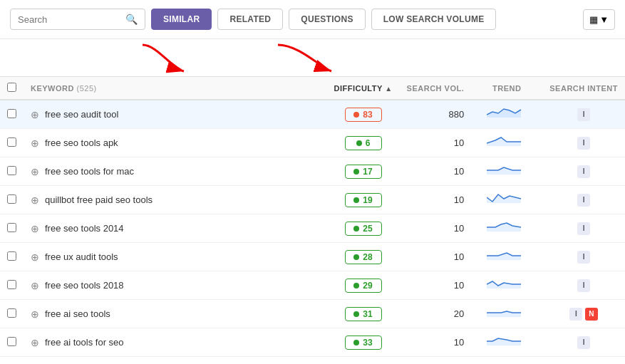  I want to click on keyword-text: free seo tools for mac, so click(90, 171).